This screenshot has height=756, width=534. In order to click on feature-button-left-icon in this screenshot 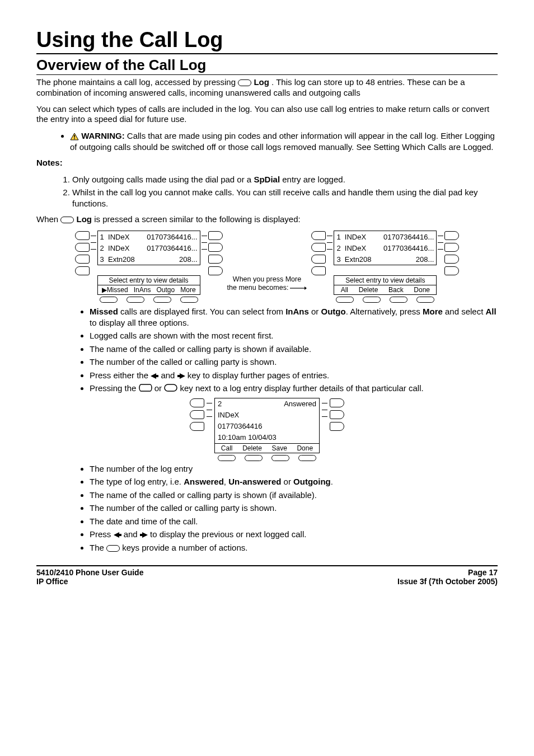, I will do `click(146, 389)`.